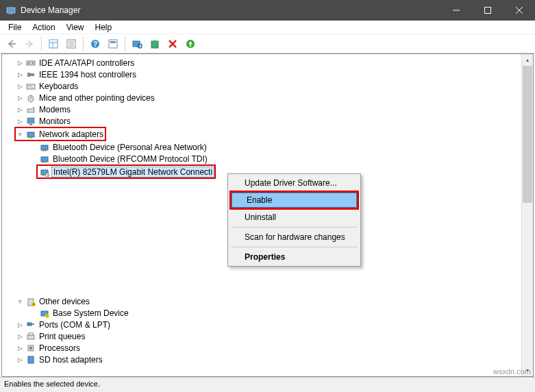 This screenshot has height=392, width=535. I want to click on update-driver-button, so click(155, 44).